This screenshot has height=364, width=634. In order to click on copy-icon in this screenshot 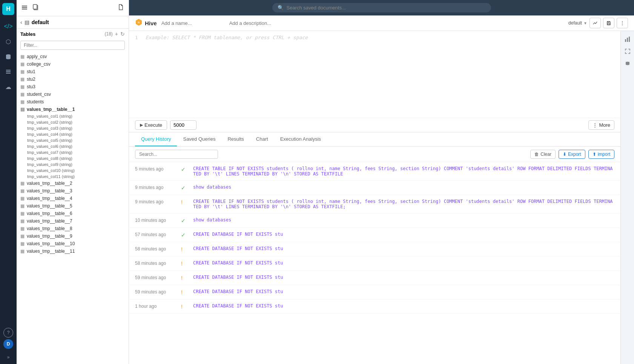, I will do `click(36, 8)`.